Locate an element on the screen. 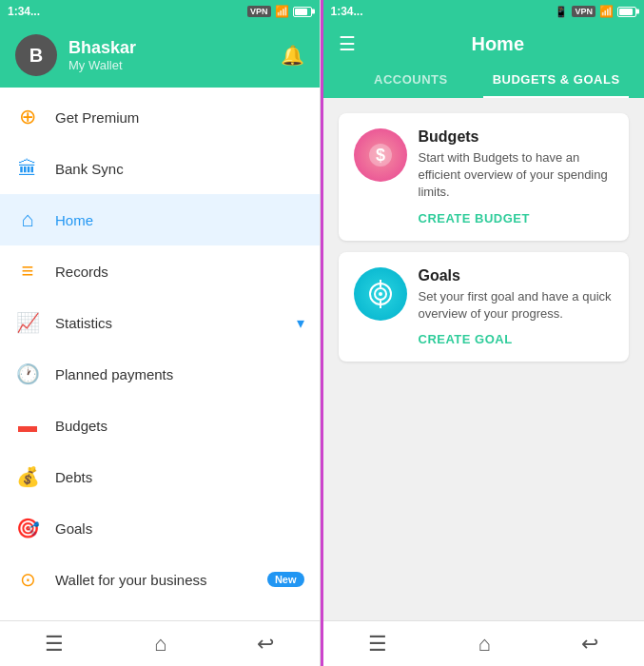 The height and width of the screenshot is (666, 644). page-title: Home is located at coordinates (498, 44).